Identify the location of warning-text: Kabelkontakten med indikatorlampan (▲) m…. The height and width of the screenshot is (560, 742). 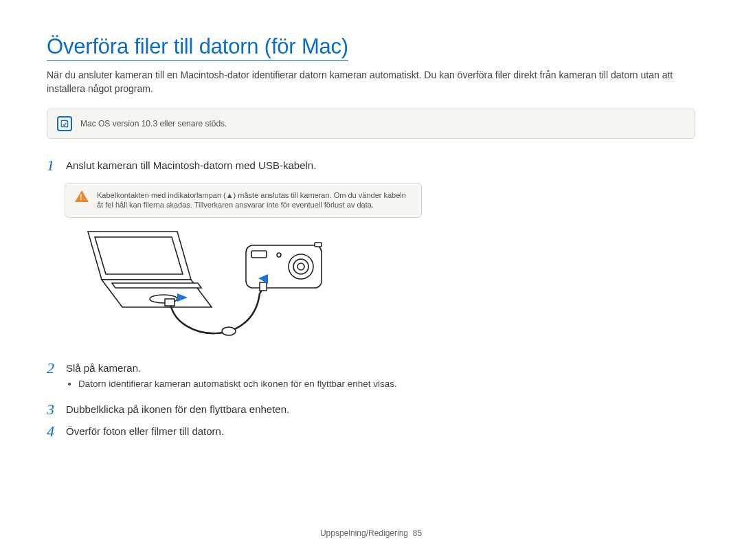
(254, 201).